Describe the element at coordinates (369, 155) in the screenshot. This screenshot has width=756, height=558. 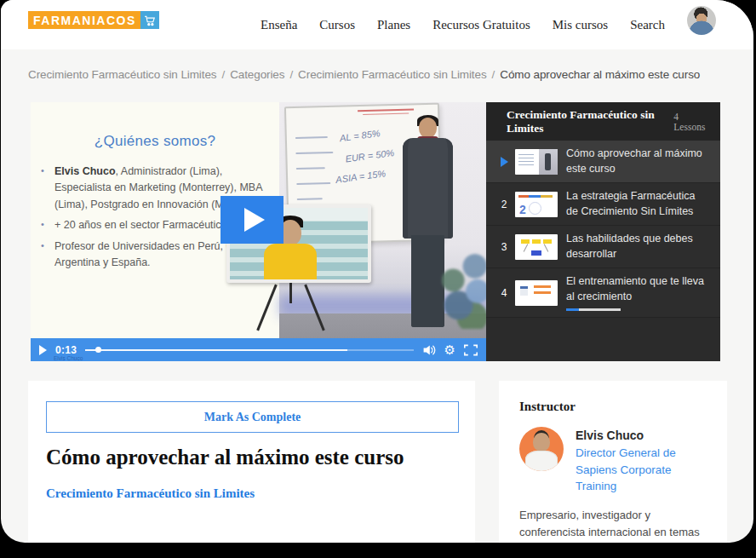
I see `whiteboard-note: EUR = 50%` at that location.